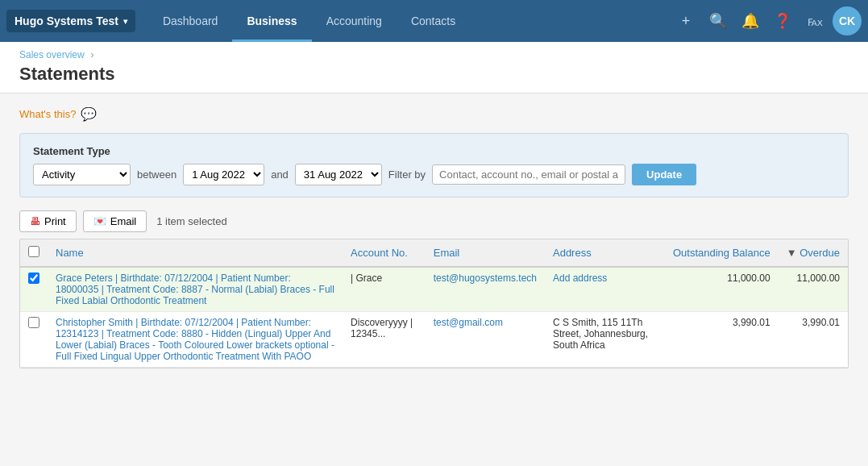 The height and width of the screenshot is (466, 868). I want to click on row2-name-link: Christopher Smith | Birthdate: 07/12/200…, so click(195, 339).